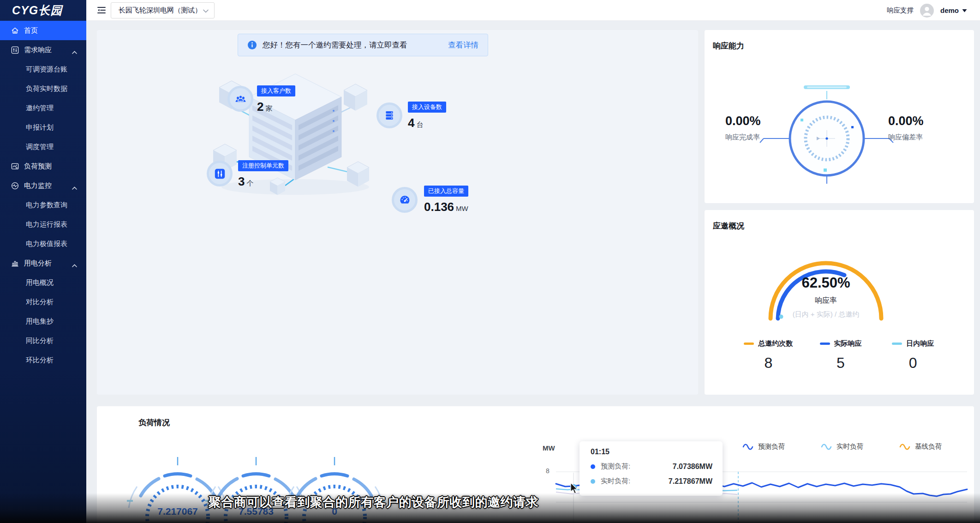 This screenshot has width=980, height=523. What do you see at coordinates (43, 127) in the screenshot?
I see `sidebar-item-declaration-plan: 申报计划` at bounding box center [43, 127].